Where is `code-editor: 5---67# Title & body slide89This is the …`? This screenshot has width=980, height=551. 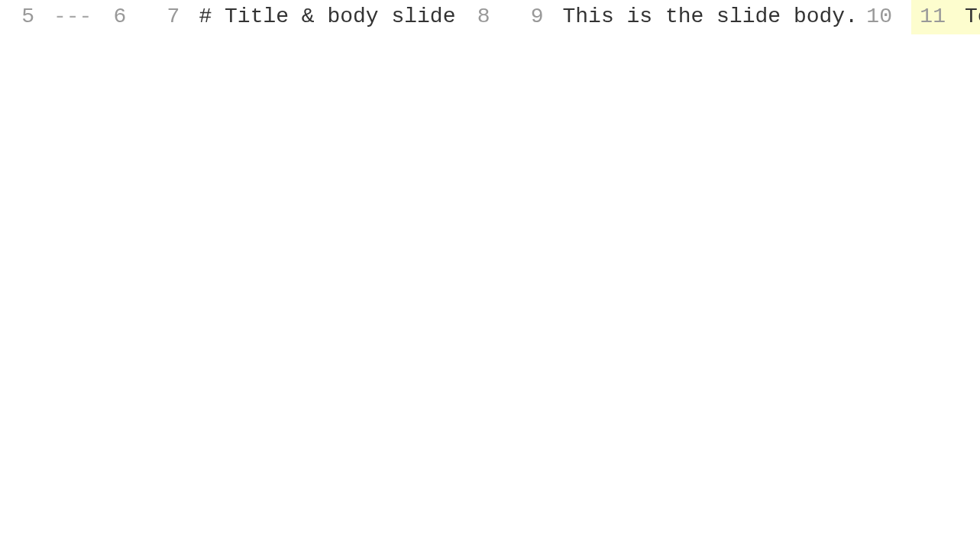 code-editor: 5---67# Title & body slide89This is the … is located at coordinates (490, 17).